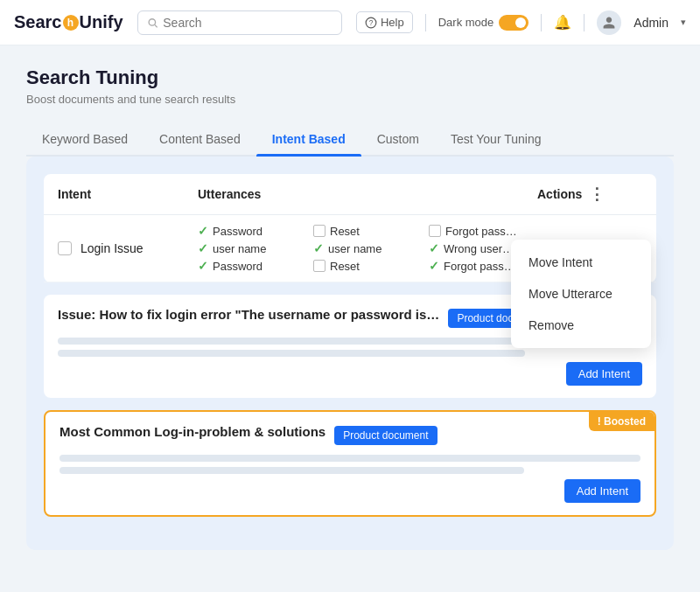  Describe the element at coordinates (581, 262) in the screenshot. I see `move-intent-item: Move Intent` at that location.